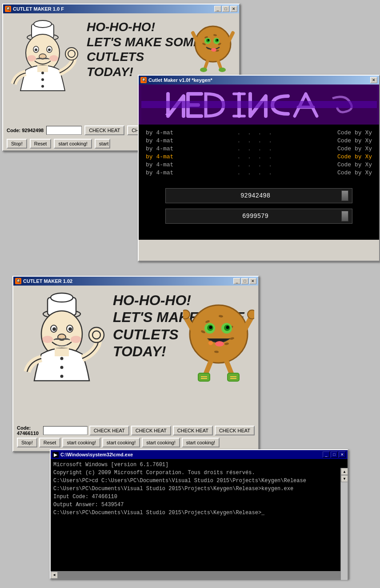 This screenshot has height=588, width=380. I want to click on credit-right-4: Code by Xy, so click(355, 157).